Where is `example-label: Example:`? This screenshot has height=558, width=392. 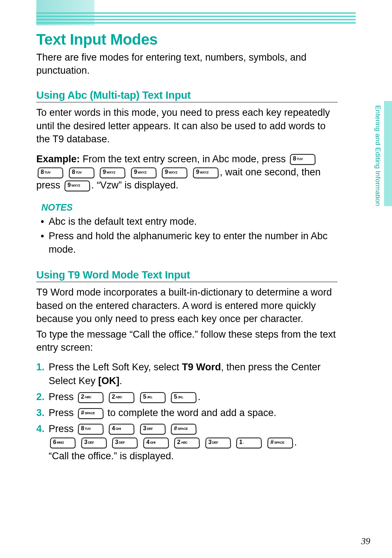
example-label: Example: is located at coordinates (58, 159).